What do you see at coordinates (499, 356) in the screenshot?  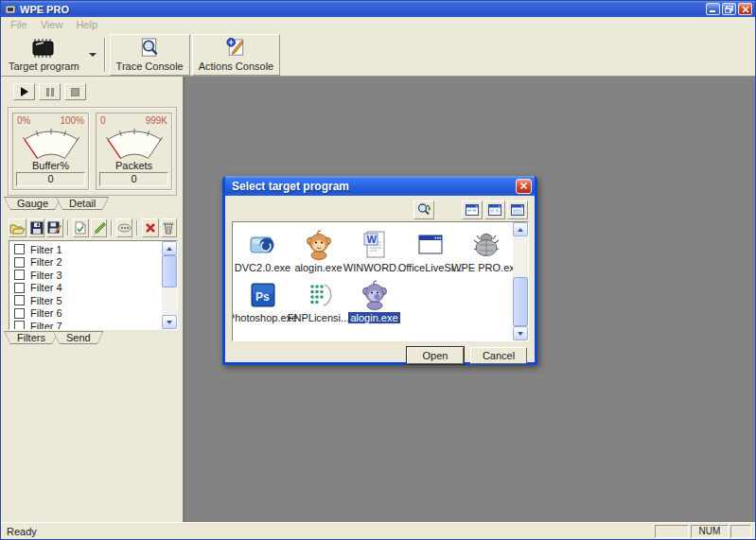 I see `cancel-button: Cancel` at bounding box center [499, 356].